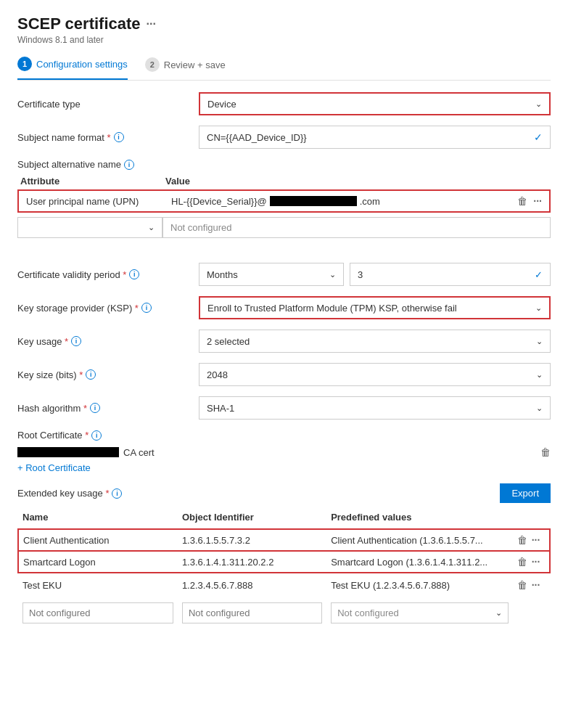 This screenshot has width=568, height=728. What do you see at coordinates (531, 613) in the screenshot?
I see `eku-empty-actions` at bounding box center [531, 613].